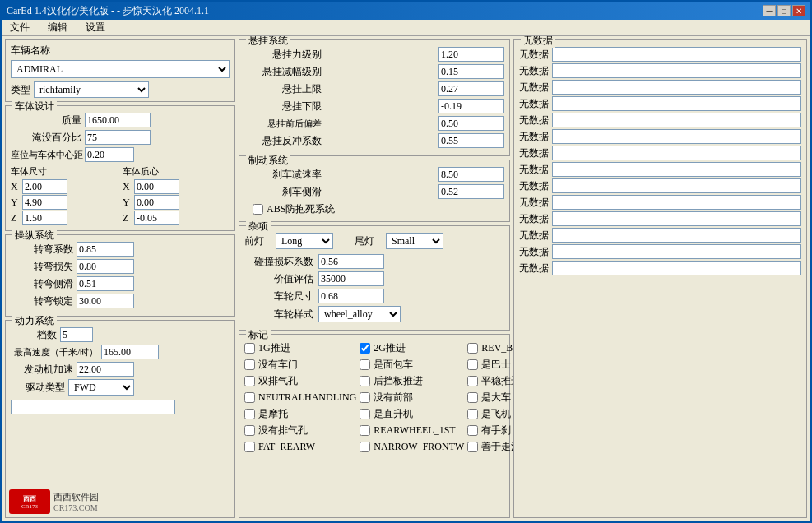 The height and width of the screenshot is (523, 812). What do you see at coordinates (58, 28) in the screenshot?
I see `menu-edit: 编辑` at bounding box center [58, 28].